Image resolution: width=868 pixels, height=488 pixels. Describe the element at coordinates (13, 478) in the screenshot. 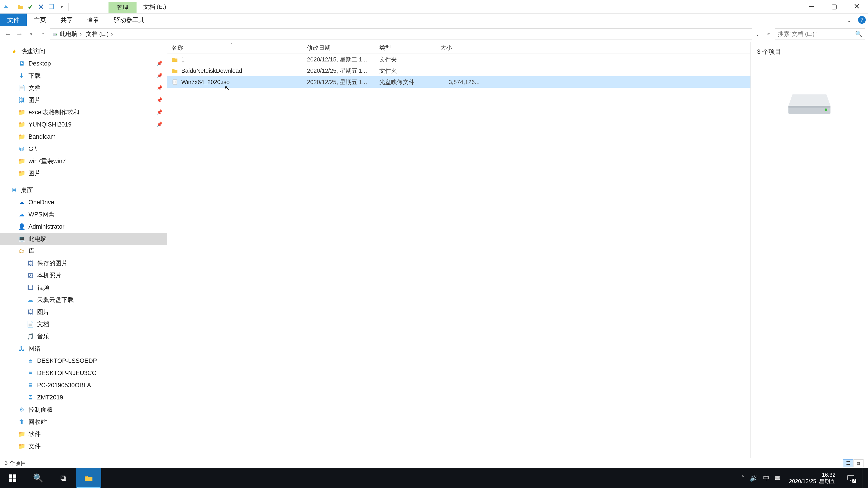

I see `start-button` at that location.